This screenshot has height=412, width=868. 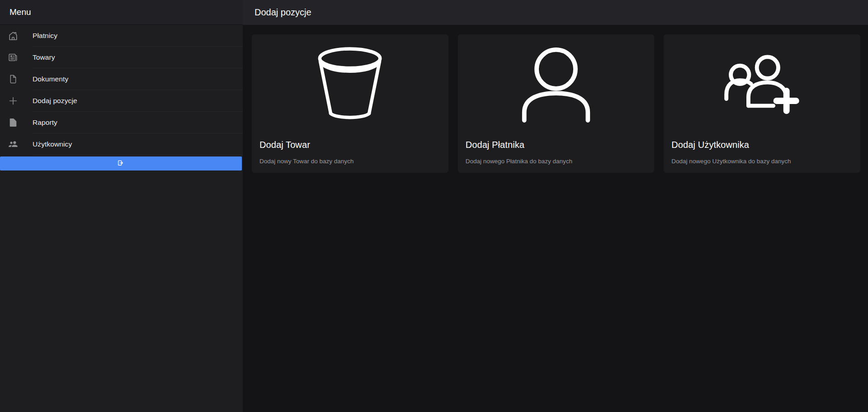 What do you see at coordinates (121, 101) in the screenshot?
I see `sidebar-item-dodaj-pozycje: Dodaj pozycje` at bounding box center [121, 101].